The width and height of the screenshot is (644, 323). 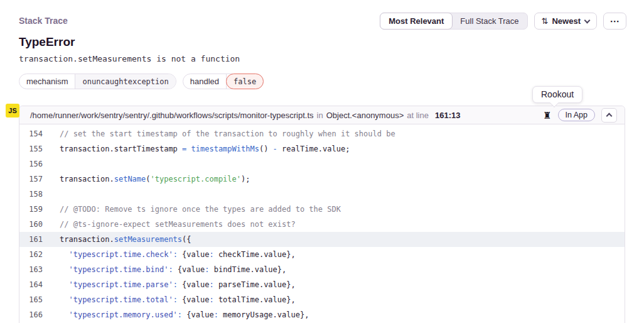 What do you see at coordinates (576, 115) in the screenshot?
I see `in-app-badge: In App` at bounding box center [576, 115].